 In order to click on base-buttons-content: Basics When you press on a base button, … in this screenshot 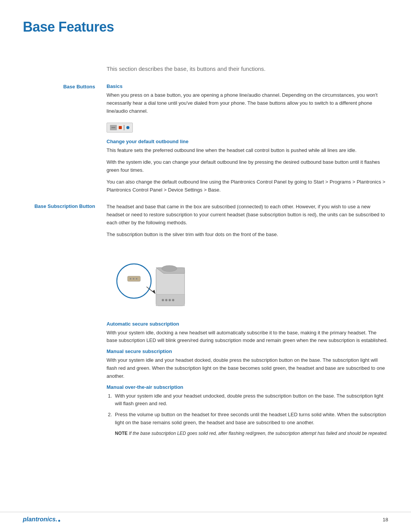, I will do `click(247, 141)`.